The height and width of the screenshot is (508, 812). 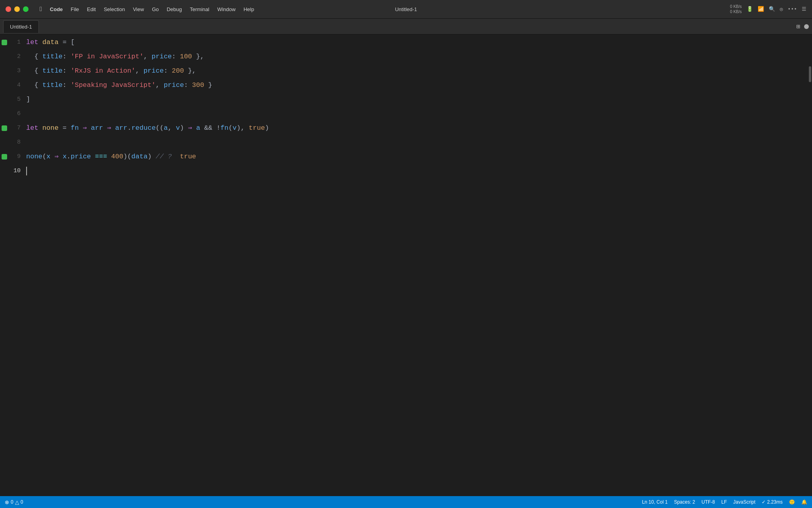 I want to click on gutter-row-2: 2, so click(x=11, y=57).